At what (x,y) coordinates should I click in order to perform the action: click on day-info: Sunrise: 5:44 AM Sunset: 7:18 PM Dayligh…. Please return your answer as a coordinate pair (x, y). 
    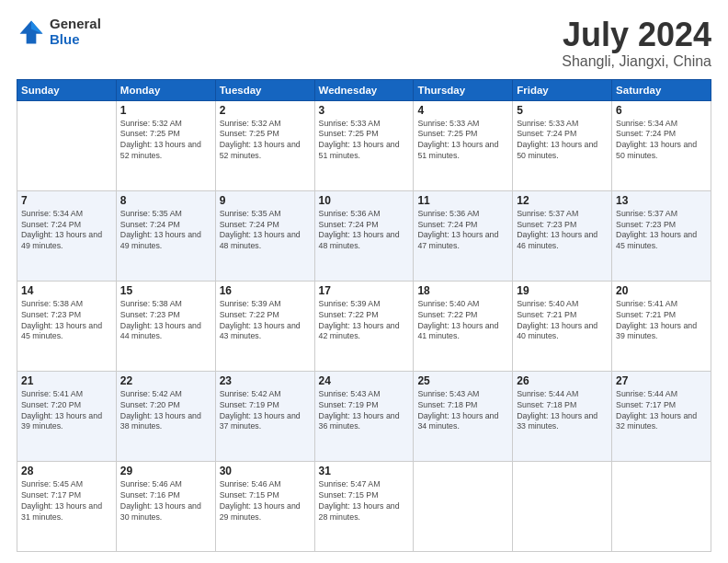
    Looking at the image, I should click on (563, 411).